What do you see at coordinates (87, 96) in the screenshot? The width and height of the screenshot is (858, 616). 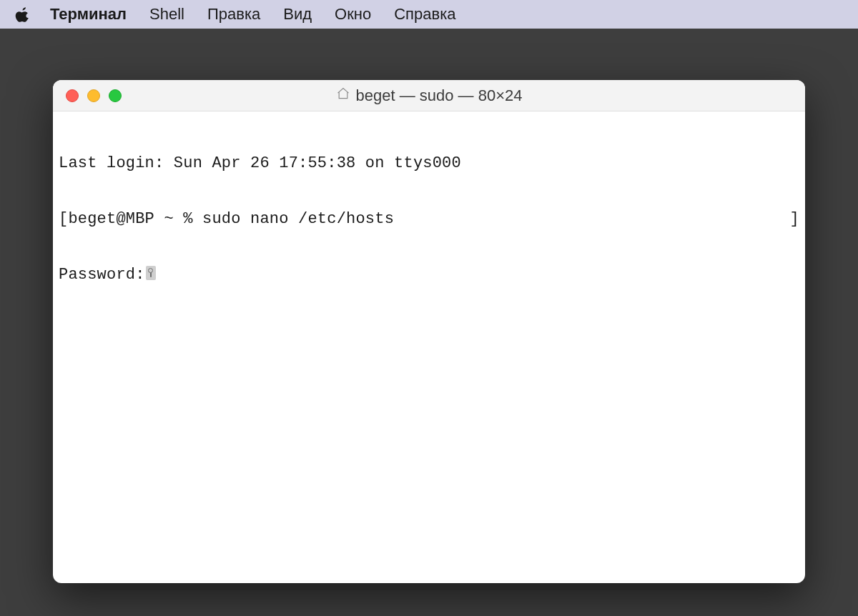 I see `traffic-lights` at bounding box center [87, 96].